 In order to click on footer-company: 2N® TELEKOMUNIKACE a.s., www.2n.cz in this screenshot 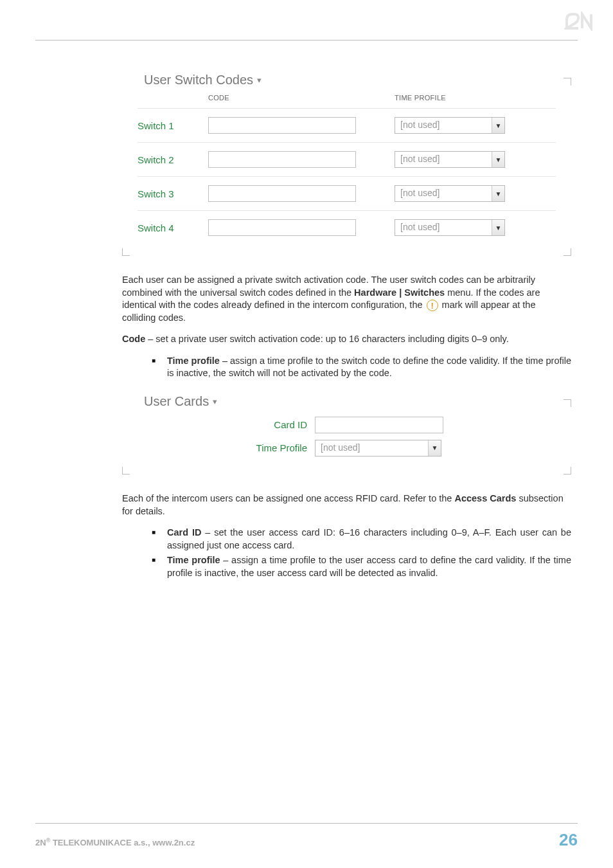, I will do `click(115, 842)`.